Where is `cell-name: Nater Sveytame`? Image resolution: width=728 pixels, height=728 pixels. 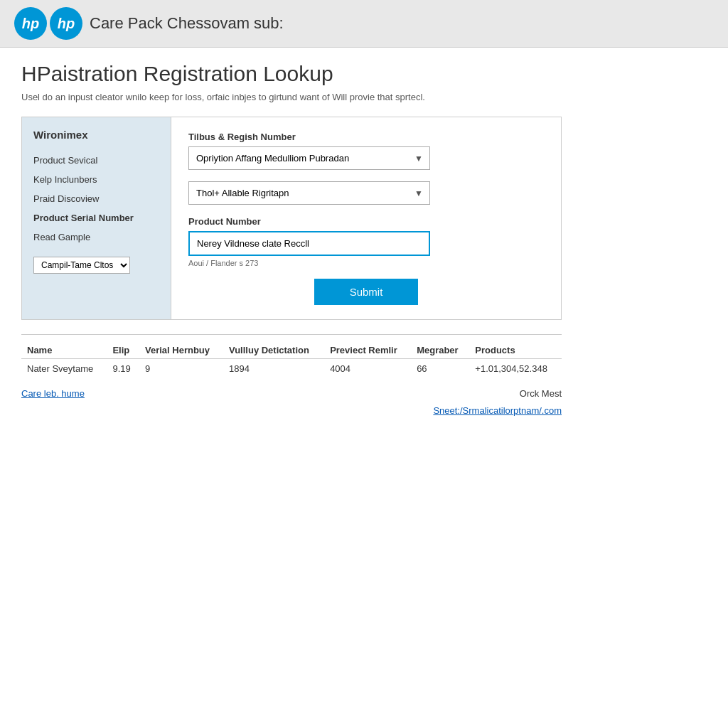
cell-name: Nater Sveytame is located at coordinates (64, 369).